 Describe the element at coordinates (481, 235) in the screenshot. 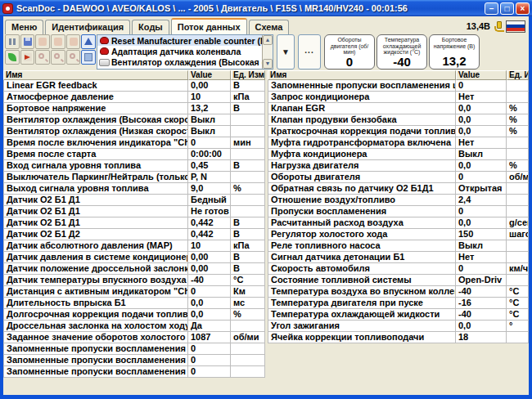

I see `table-cell-value: 150` at that location.